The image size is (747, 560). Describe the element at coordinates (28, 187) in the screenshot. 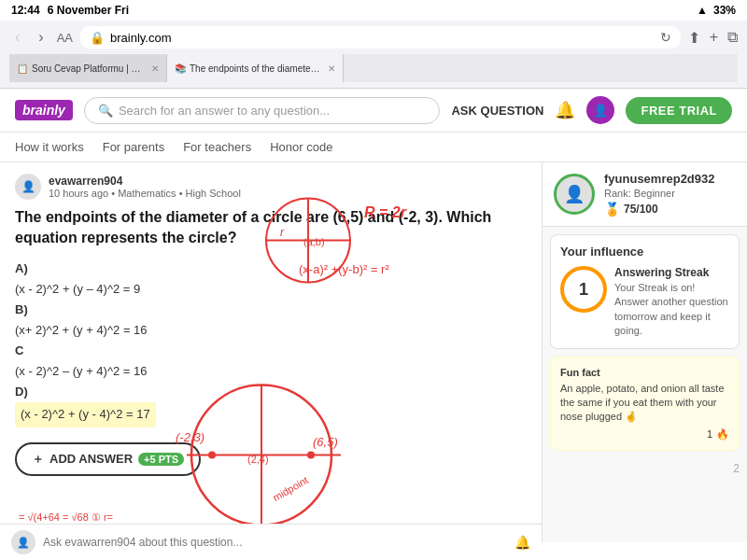

I see `asker-avatar: 👤` at that location.